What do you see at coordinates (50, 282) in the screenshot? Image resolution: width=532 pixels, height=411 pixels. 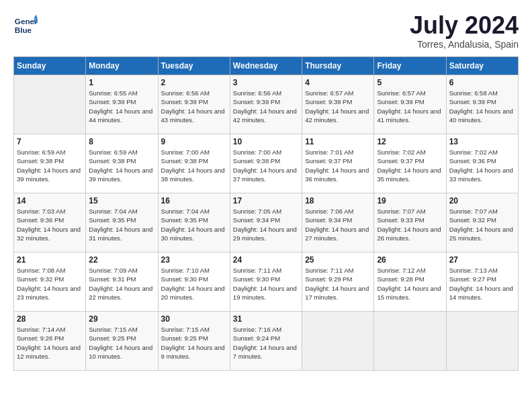 I see `calendar-cell: 21 Sunrise: 7:08 AMSunset: 9:32 PMDaylig…` at bounding box center [50, 282].